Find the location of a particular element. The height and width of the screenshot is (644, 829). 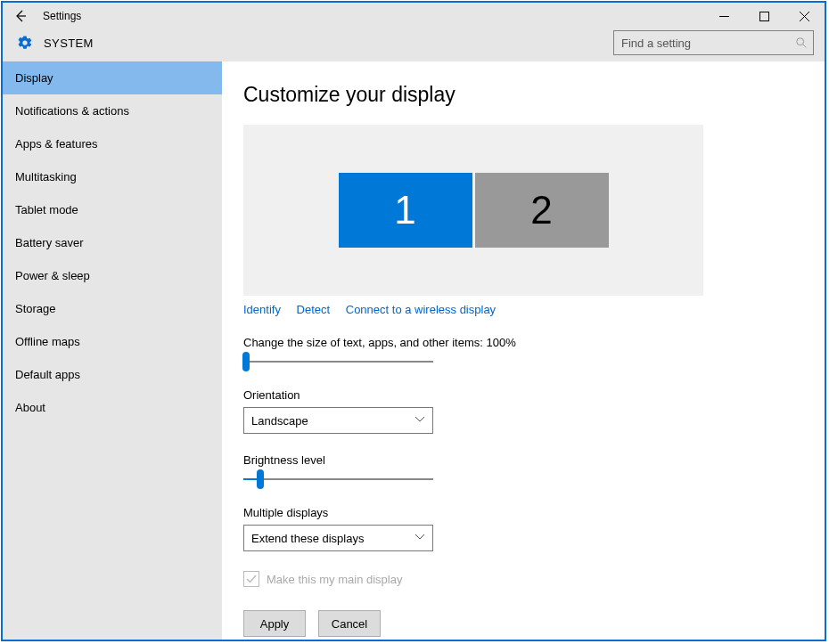

sidebar-item-about: About is located at coordinates (112, 408).